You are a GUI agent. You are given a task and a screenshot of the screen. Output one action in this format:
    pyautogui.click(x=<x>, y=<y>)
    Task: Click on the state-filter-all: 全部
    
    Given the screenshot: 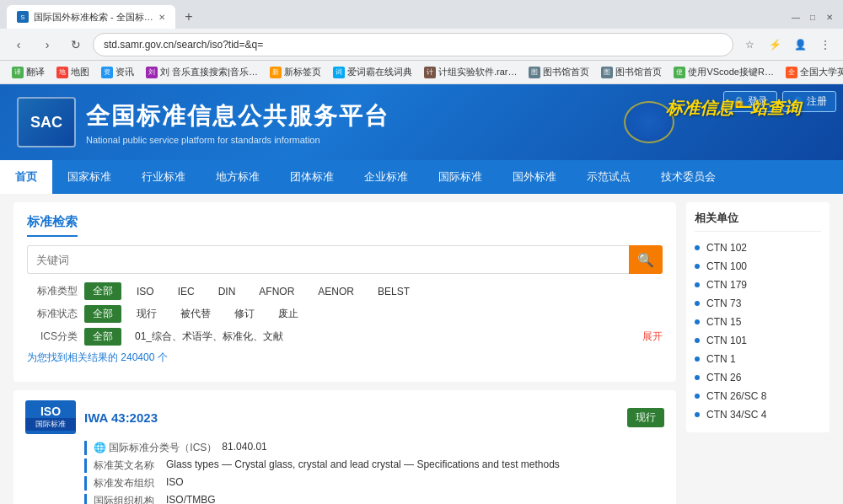 What is the action you would take?
    pyautogui.click(x=103, y=314)
    